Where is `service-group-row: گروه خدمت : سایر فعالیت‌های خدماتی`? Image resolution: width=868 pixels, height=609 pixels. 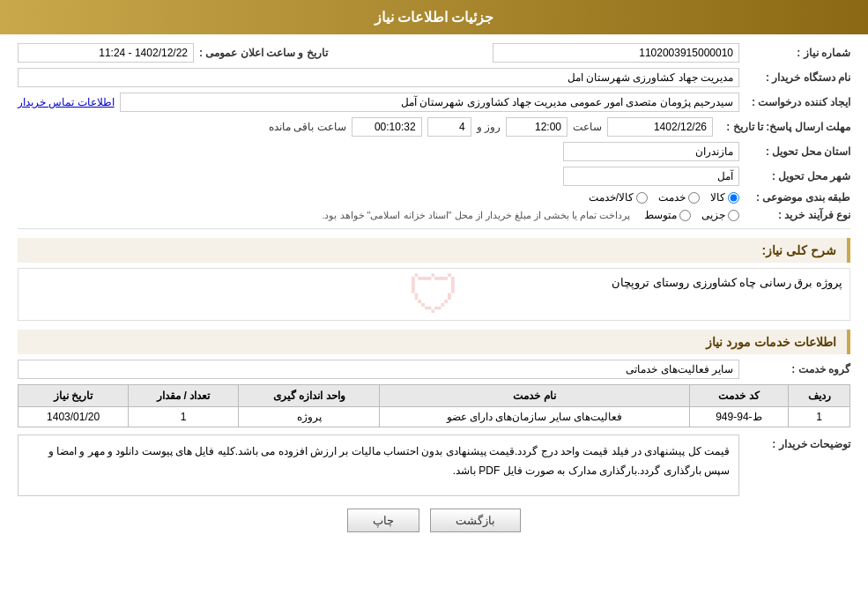 service-group-row: گروه خدمت : سایر فعالیت‌های خدماتی is located at coordinates (434, 369).